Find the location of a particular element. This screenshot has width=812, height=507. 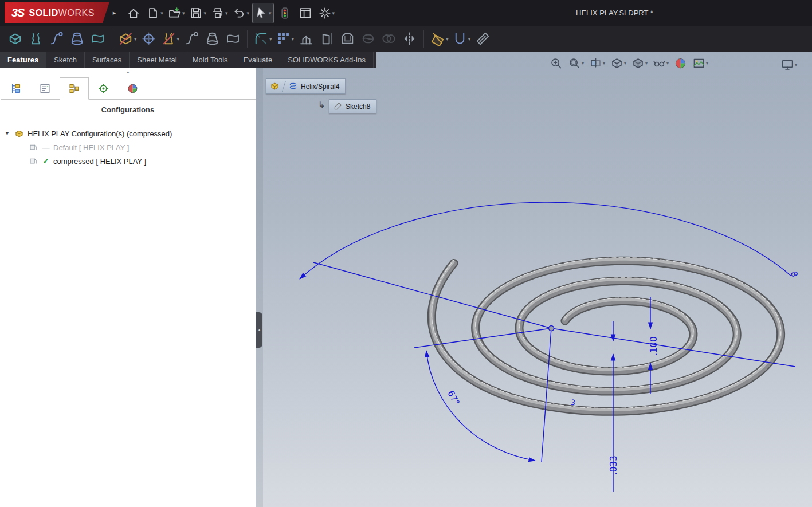

helix-spiral-model is located at coordinates (606, 335).